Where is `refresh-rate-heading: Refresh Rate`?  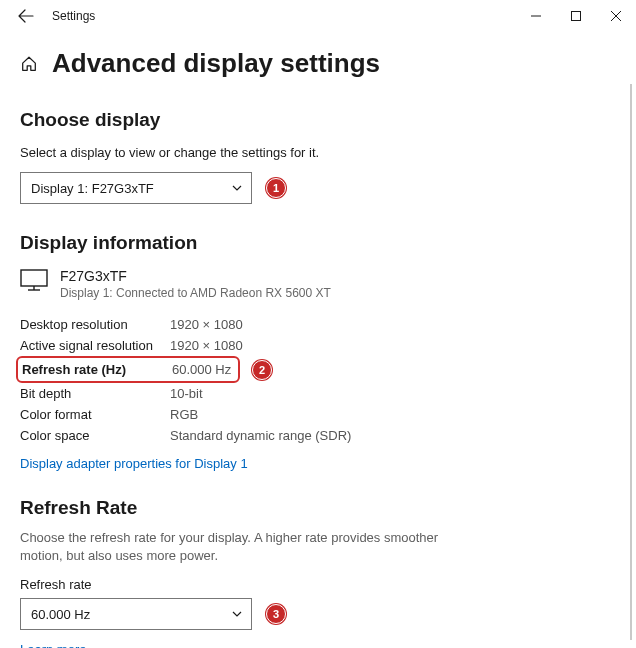 refresh-rate-heading: Refresh Rate is located at coordinates (318, 508).